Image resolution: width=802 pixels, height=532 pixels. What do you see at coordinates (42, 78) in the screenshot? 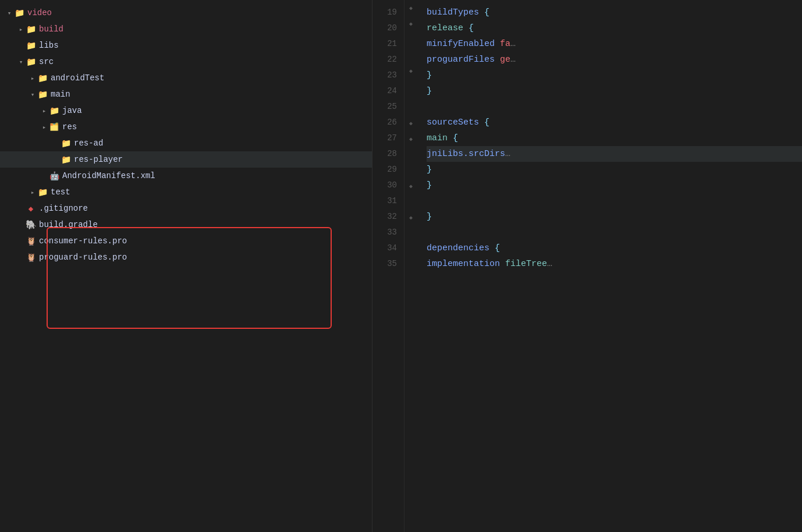
I see `icon-androidTest: 📁` at bounding box center [42, 78].